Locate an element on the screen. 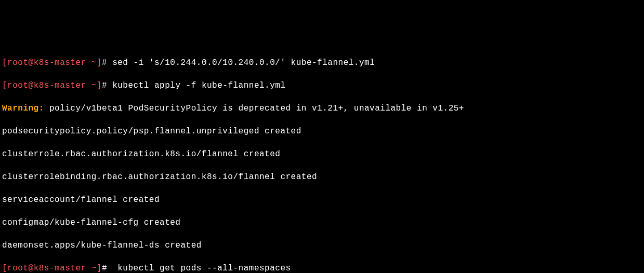 This screenshot has height=273, width=644. created-line: podsecuritypolicy.policy/psp.flannel.unp… is located at coordinates (322, 131).